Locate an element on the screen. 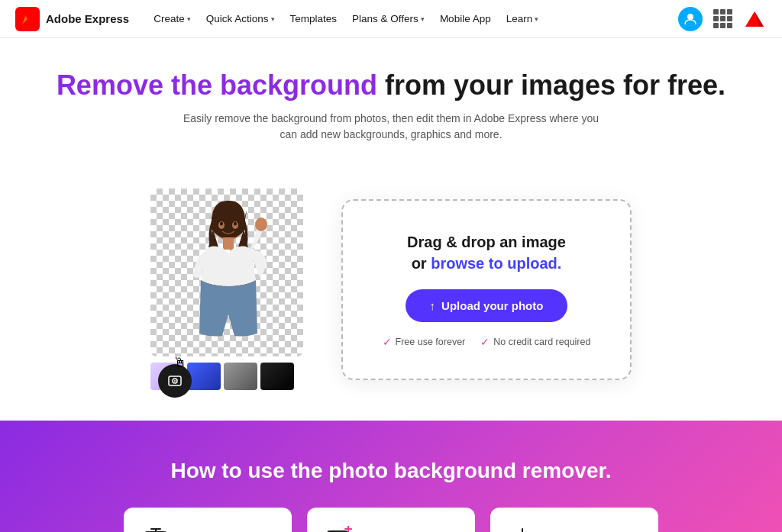 The width and height of the screenshot is (782, 532). upload-button: ↑ Upload your photo is located at coordinates (487, 305).